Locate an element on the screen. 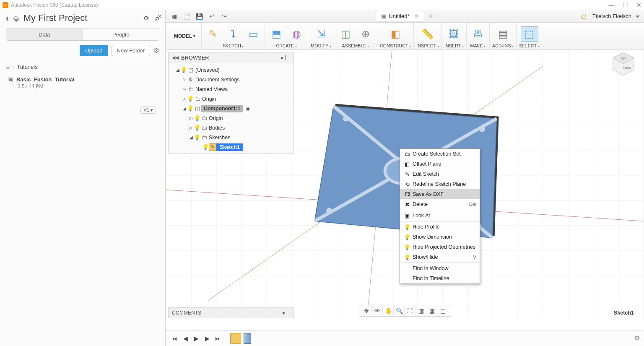 The width and height of the screenshot is (644, 346). file-item: ▣ Basic_Fusion_Tutorial is located at coordinates (83, 78).